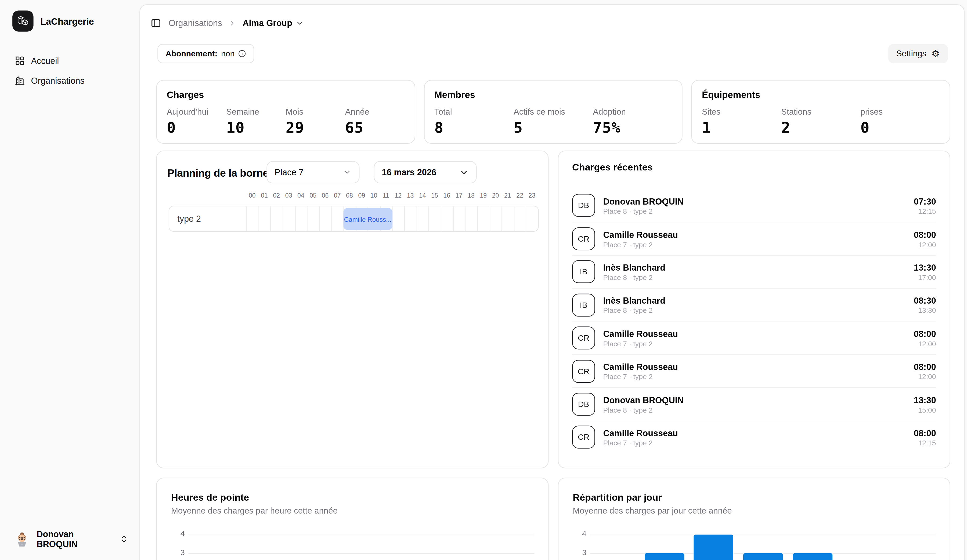 The image size is (967, 560). I want to click on stat-metrics: Total8Actifs ce mois5Adoption75%, so click(553, 122).